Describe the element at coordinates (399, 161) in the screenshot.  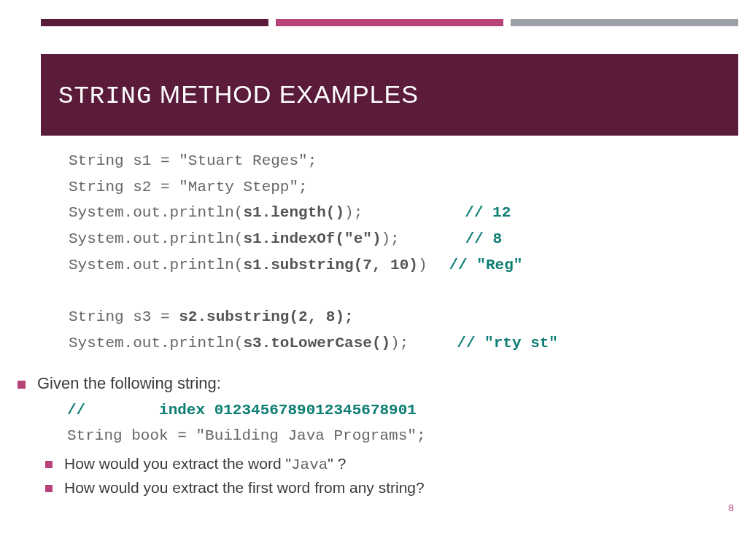
I see `code-line: String s1 = "Stuart Reges";` at that location.